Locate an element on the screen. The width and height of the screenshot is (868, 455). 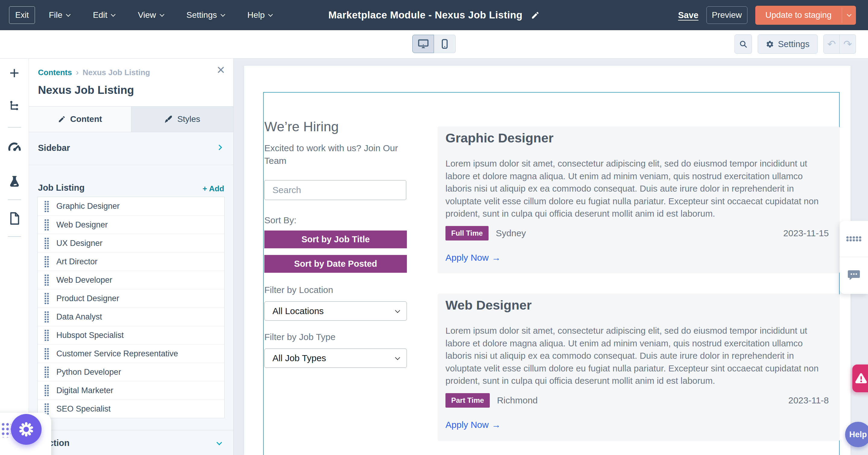
list-item: Hubspot Specialist is located at coordinates (131, 335).